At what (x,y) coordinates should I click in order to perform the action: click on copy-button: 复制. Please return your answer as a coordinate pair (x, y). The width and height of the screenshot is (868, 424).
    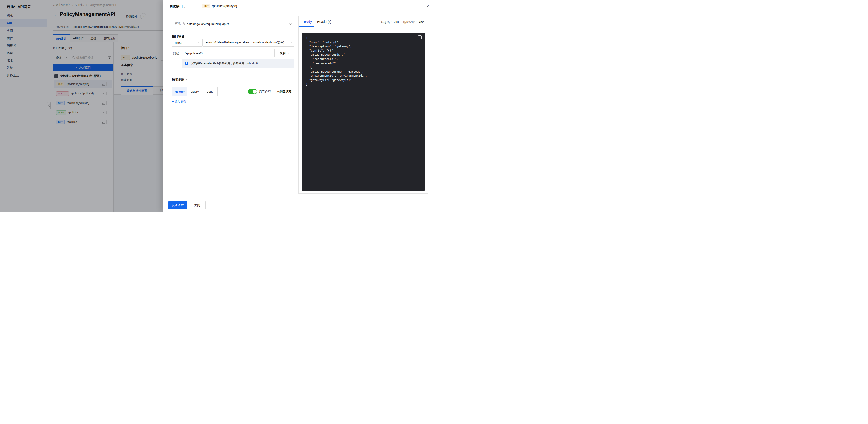
    Looking at the image, I should click on (284, 53).